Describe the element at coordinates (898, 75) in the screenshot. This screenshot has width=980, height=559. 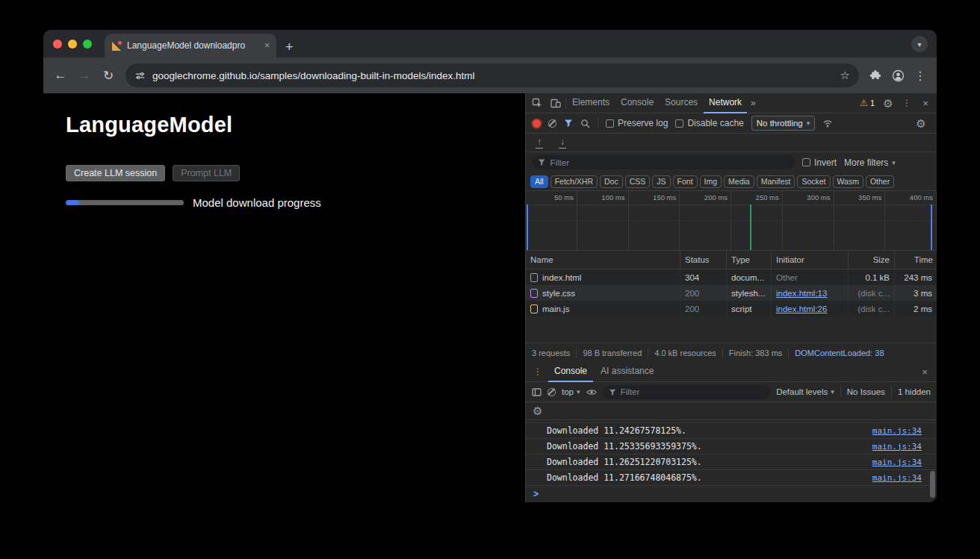
I see `profile-avatar-icon` at that location.